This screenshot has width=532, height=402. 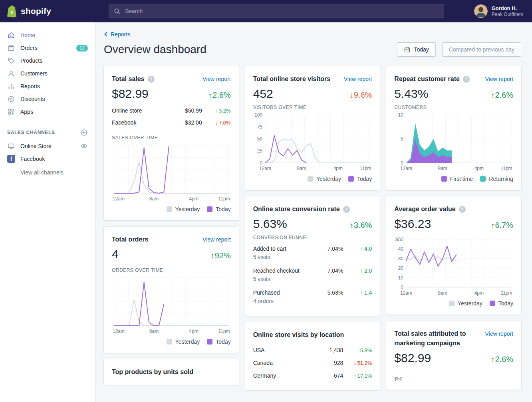 I want to click on page-title: Overview dashboard, so click(x=155, y=50).